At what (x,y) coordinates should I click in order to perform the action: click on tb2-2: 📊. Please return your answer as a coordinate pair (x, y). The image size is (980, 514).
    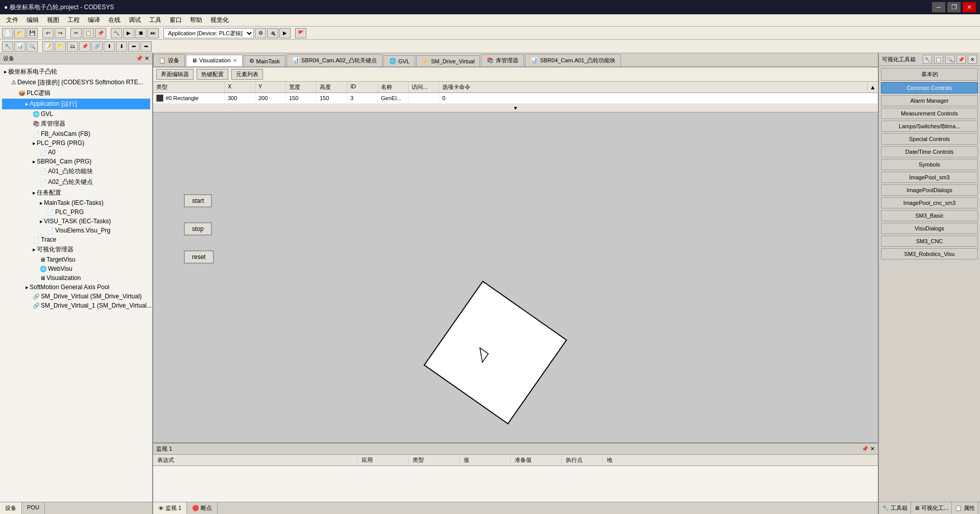
    Looking at the image, I should click on (20, 46).